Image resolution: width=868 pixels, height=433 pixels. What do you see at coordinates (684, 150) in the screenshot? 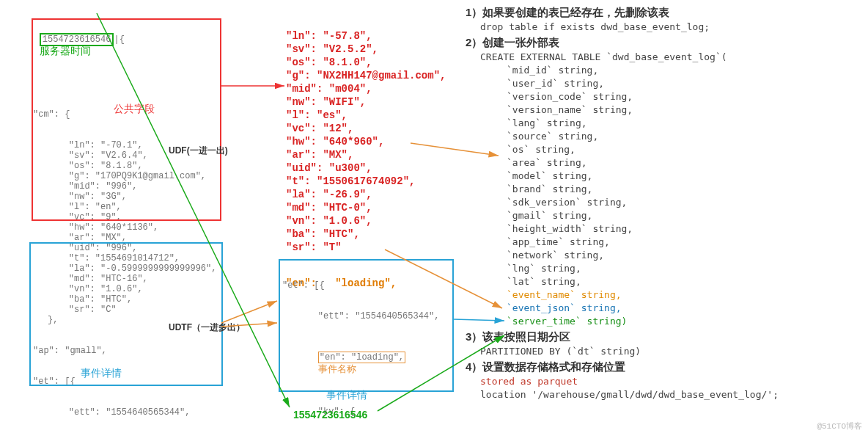
I see `r-field: `os` string,` at bounding box center [684, 150].